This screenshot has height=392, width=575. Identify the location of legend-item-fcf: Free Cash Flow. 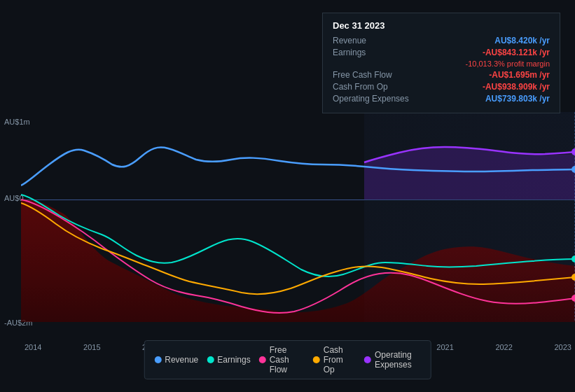
(282, 360).